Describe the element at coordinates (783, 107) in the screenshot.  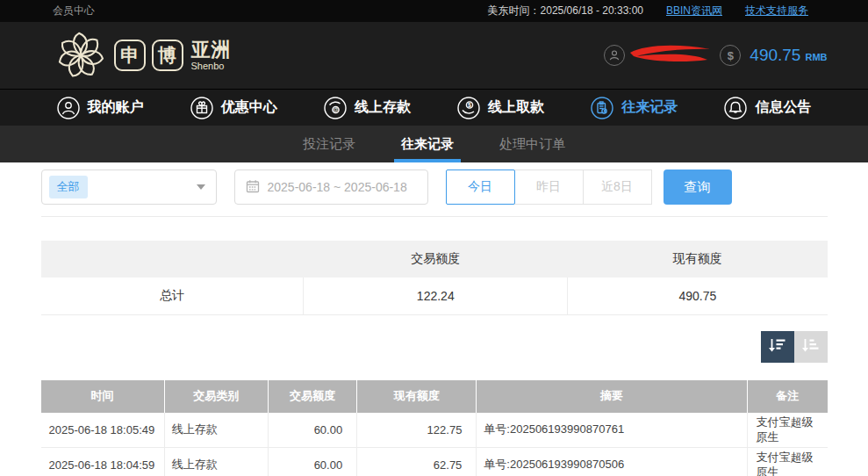
I see `nav-label: 信息公告` at that location.